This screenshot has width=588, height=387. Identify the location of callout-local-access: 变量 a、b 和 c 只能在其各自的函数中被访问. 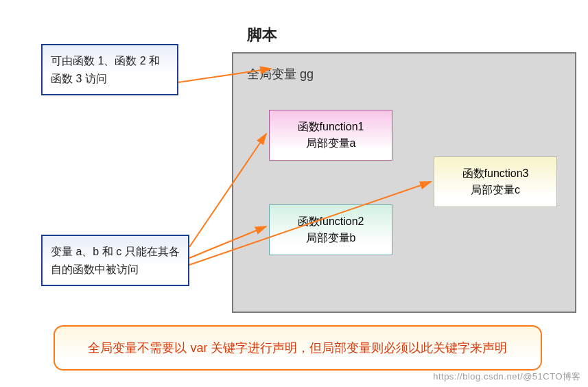
(115, 261).